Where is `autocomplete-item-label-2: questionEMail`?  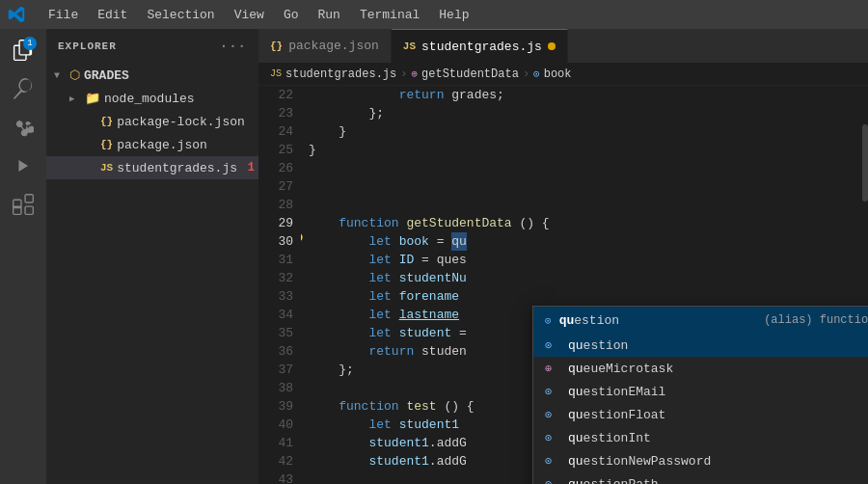
autocomplete-item-label-2: questionEMail is located at coordinates (718, 391).